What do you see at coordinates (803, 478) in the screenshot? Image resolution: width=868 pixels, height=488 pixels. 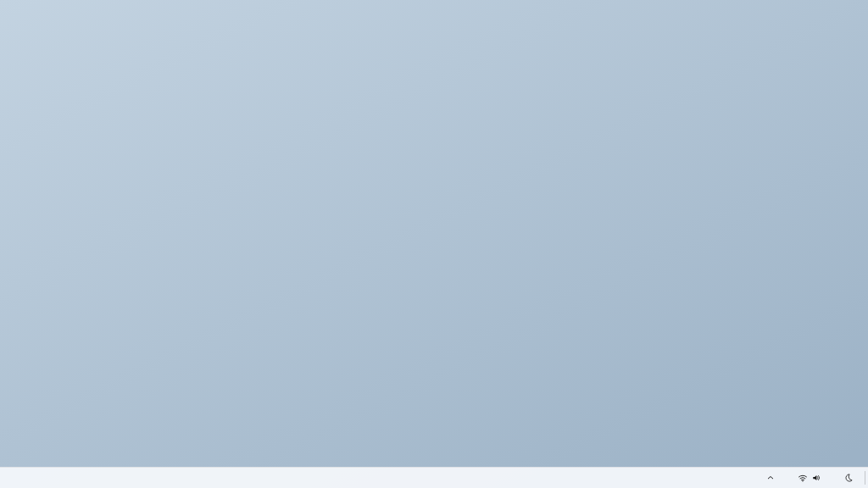 I see `wifi-icon` at bounding box center [803, 478].